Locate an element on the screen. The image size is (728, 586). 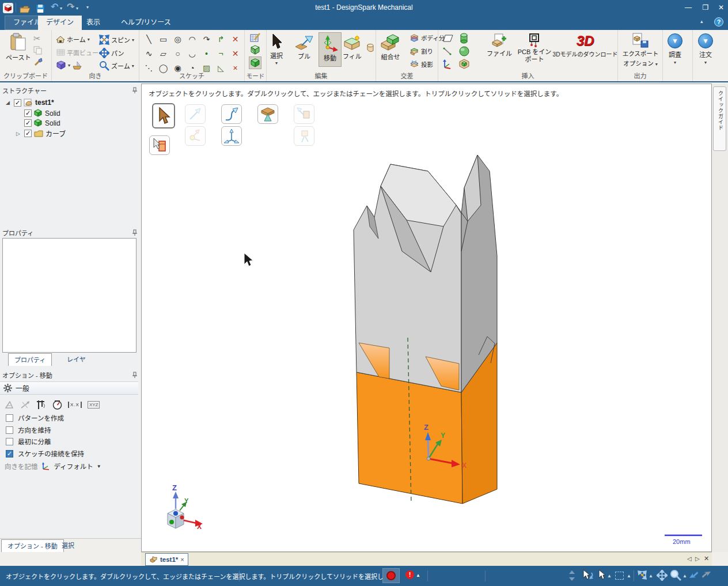
orientation-cube: Z Y X is located at coordinates (185, 507).